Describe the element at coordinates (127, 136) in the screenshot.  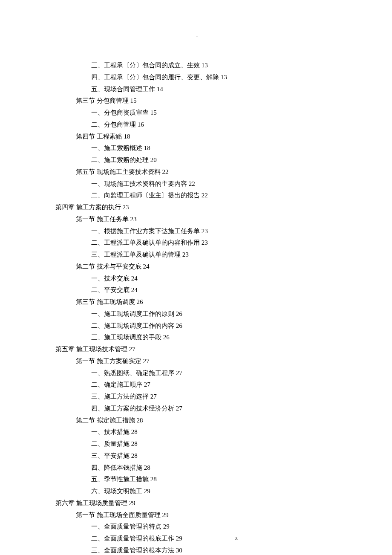
I see `toc-entry-page: 18` at that location.